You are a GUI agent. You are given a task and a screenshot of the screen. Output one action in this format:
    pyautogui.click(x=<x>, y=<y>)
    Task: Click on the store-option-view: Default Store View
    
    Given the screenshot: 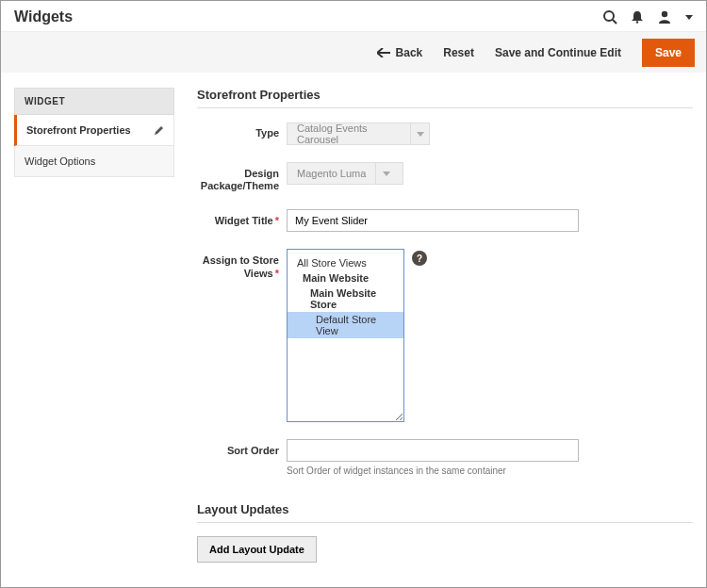 What is the action you would take?
    pyautogui.click(x=345, y=325)
    